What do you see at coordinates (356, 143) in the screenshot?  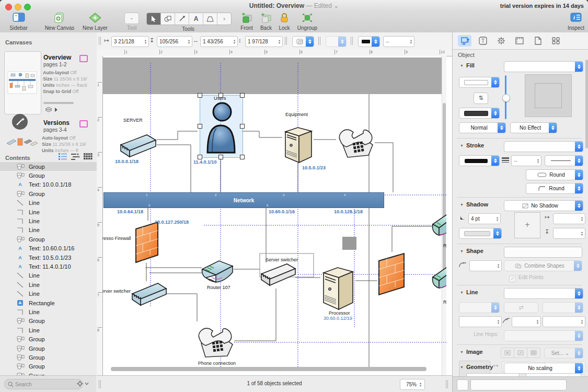 I see `telephone-shape` at bounding box center [356, 143].